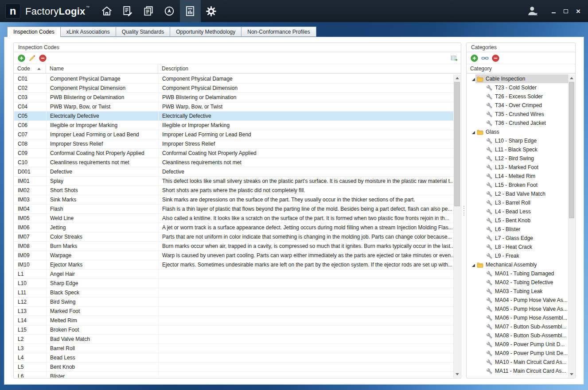 The width and height of the screenshot is (588, 390). I want to click on tree-item-row: L4 - Bead Less, so click(518, 212).